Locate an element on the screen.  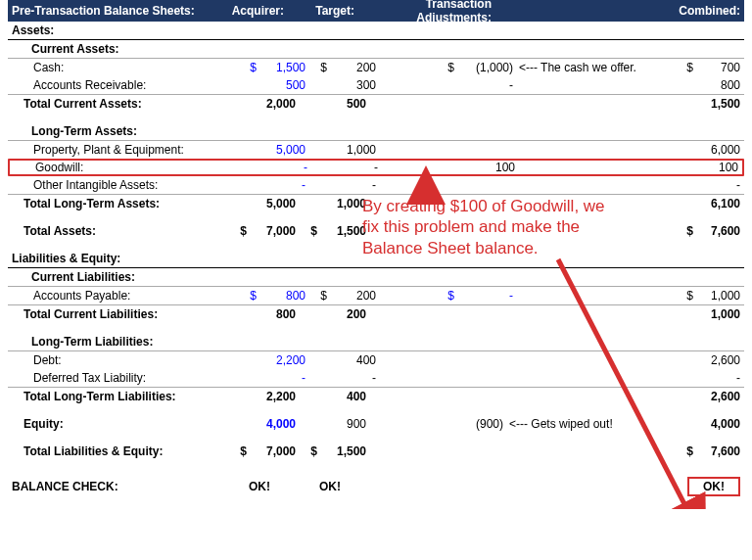
row-cash: Cash: $ 1,500 $ 200 $ (1,000) <--- The c… is located at coordinates (376, 68).